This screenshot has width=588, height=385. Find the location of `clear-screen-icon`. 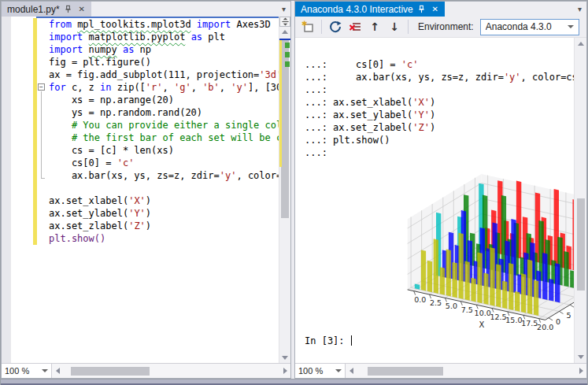

clear-screen-icon is located at coordinates (355, 27).